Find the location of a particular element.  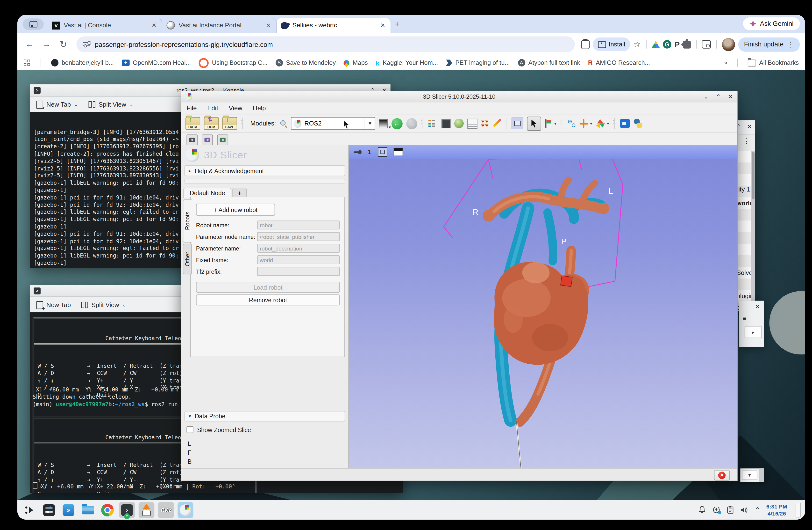

bookmark-item: PET imaging of tu... is located at coordinates (478, 63).